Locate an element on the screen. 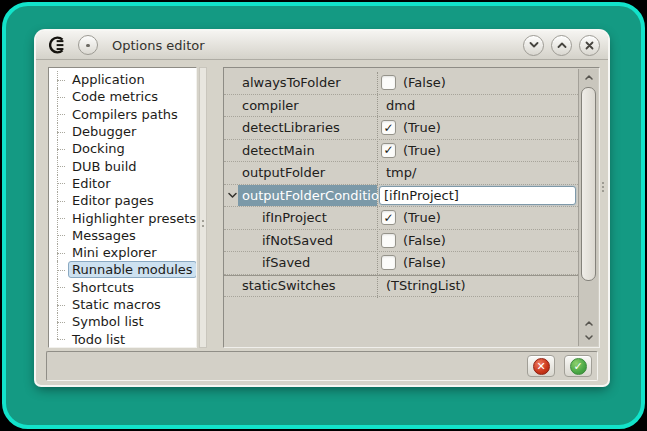 Image resolution: width=647 pixels, height=431 pixels. grid-row-detectmain: detectMain✓(True) is located at coordinates (401, 152).